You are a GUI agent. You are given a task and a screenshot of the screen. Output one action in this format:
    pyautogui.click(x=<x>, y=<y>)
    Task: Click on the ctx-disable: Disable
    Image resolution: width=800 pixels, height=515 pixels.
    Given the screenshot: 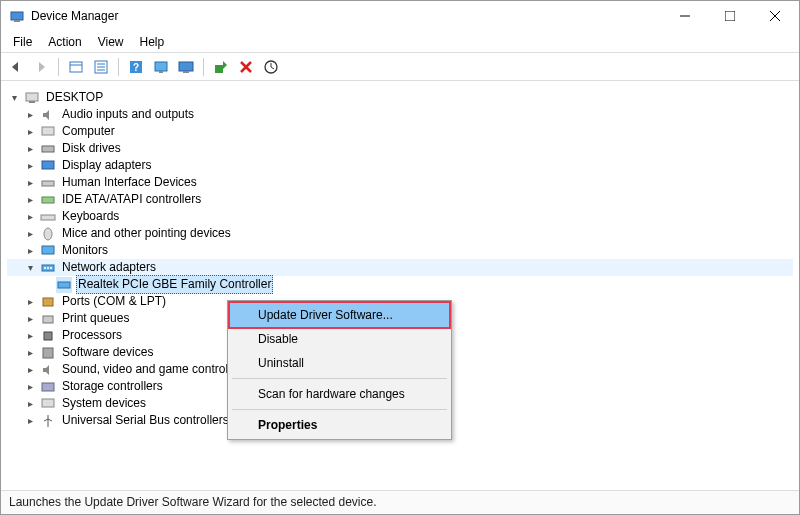 What is the action you would take?
    pyautogui.click(x=340, y=339)
    